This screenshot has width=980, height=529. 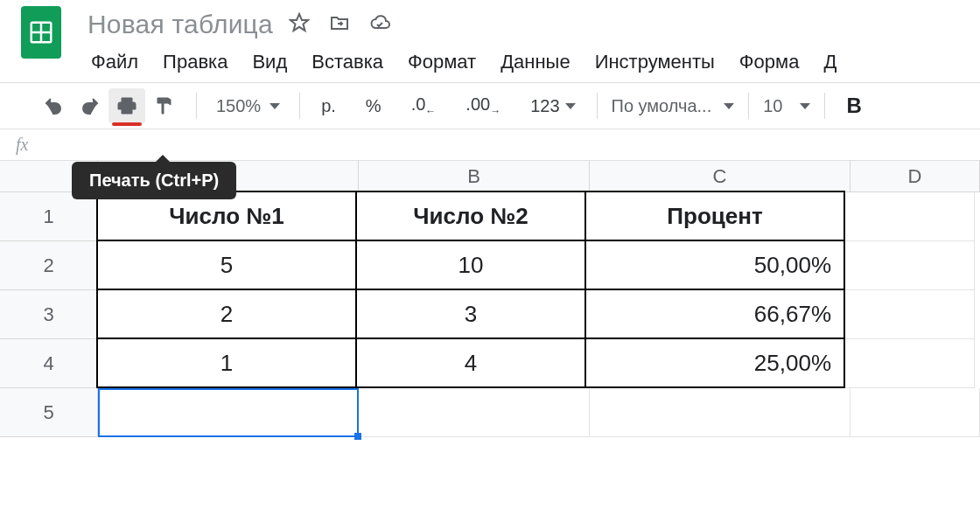 What do you see at coordinates (910, 315) in the screenshot?
I see `cell-D3` at bounding box center [910, 315].